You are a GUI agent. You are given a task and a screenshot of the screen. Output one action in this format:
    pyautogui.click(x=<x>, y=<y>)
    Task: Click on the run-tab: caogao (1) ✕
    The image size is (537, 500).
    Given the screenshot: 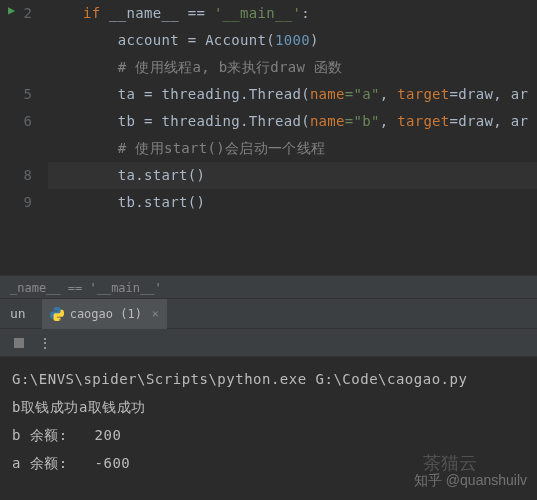 What is the action you would take?
    pyautogui.click(x=104, y=314)
    